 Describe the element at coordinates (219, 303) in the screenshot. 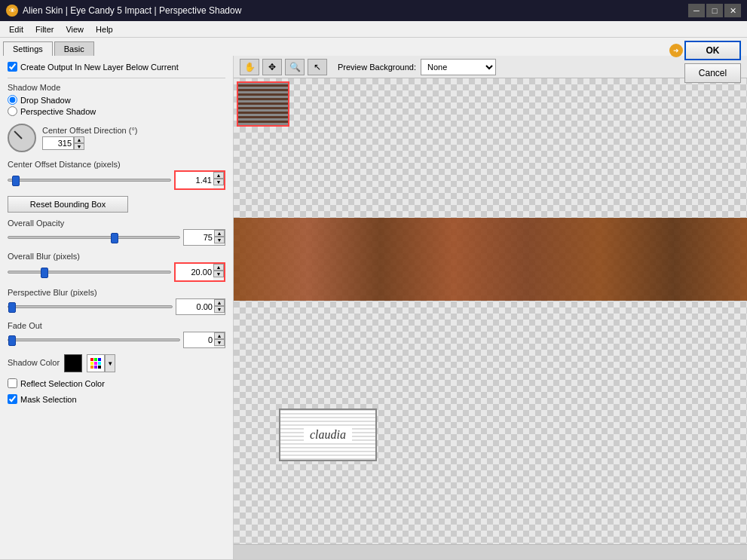

I see `perspective-blur-up: ▲` at that location.